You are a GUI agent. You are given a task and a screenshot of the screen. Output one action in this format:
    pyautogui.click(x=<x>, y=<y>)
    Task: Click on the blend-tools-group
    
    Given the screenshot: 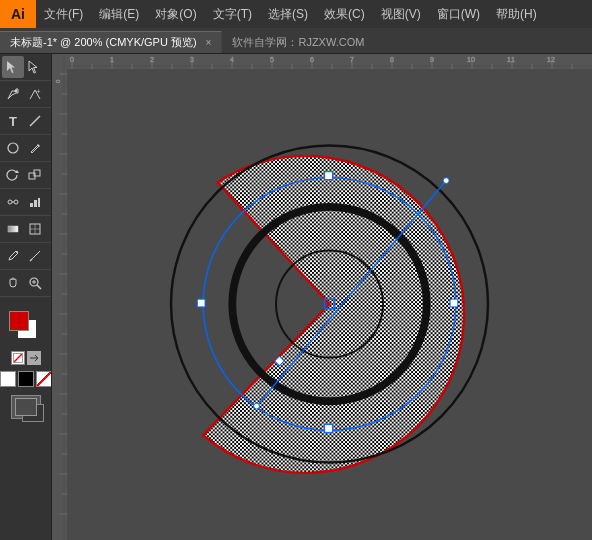 What is the action you would take?
    pyautogui.click(x=26, y=202)
    